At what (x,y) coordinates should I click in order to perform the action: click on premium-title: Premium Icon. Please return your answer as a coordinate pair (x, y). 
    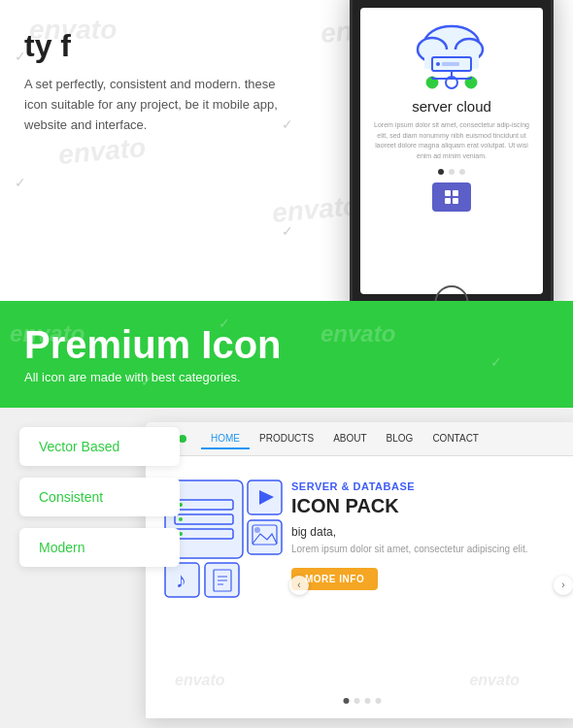
    Looking at the image, I should click on (286, 345).